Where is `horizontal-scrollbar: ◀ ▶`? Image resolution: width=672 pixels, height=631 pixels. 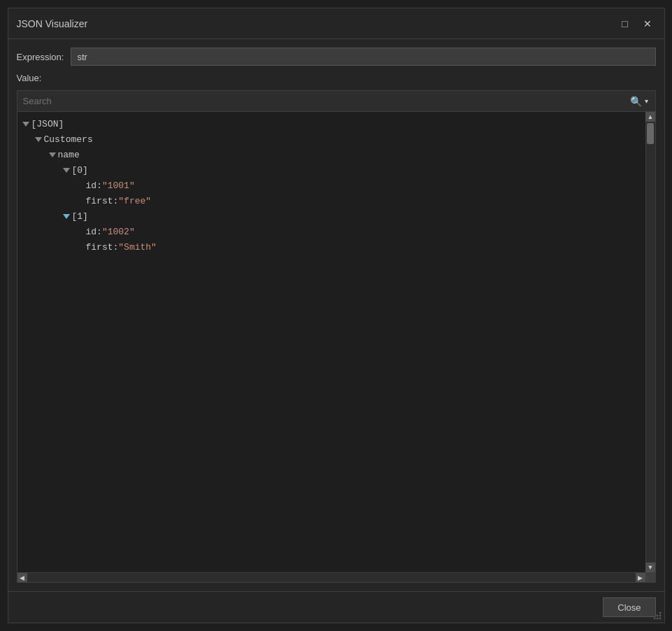
horizontal-scrollbar: ◀ ▶ is located at coordinates (336, 577).